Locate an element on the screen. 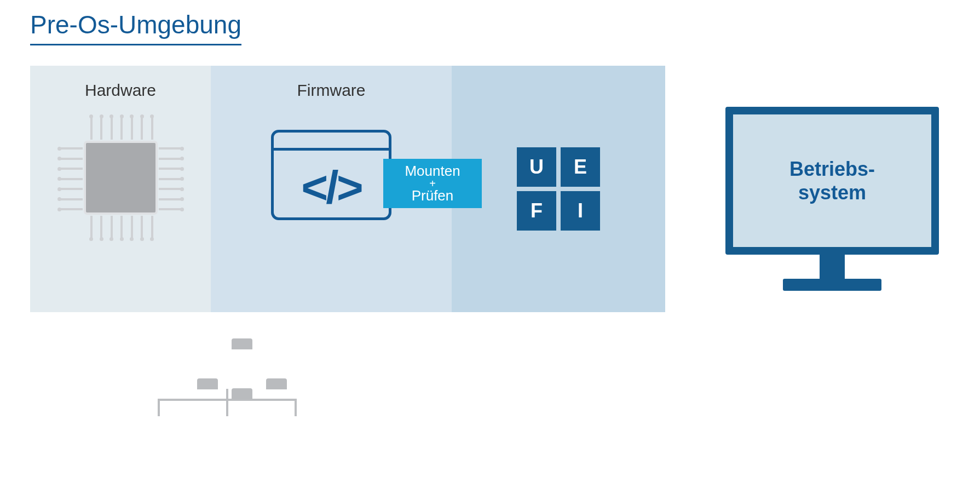  mount-line1: Mounten is located at coordinates (433, 171).